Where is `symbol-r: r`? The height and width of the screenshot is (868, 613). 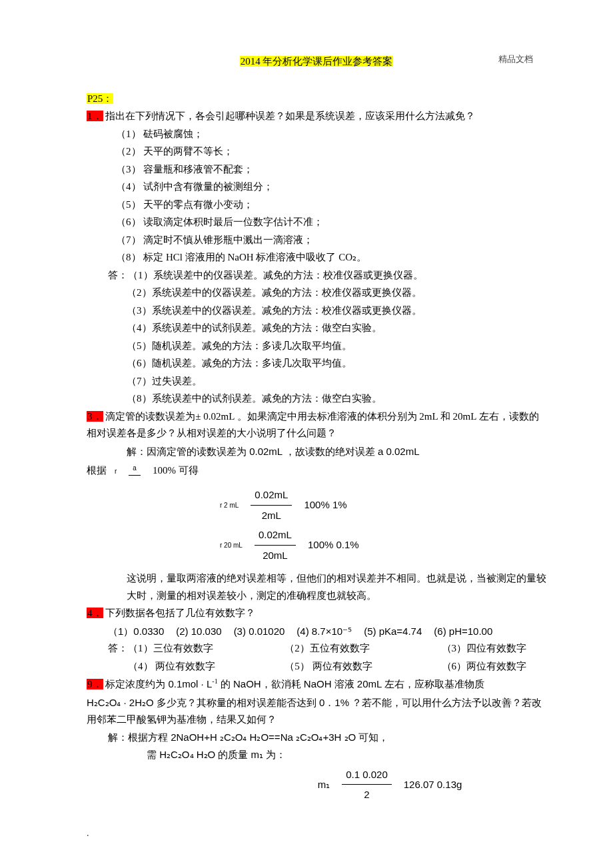
symbol-r: r is located at coordinates (116, 472).